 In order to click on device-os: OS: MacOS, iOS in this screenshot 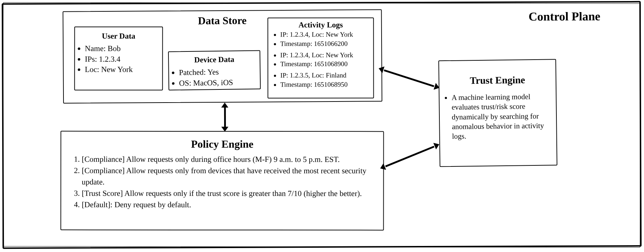, I will do `click(220, 82)`.